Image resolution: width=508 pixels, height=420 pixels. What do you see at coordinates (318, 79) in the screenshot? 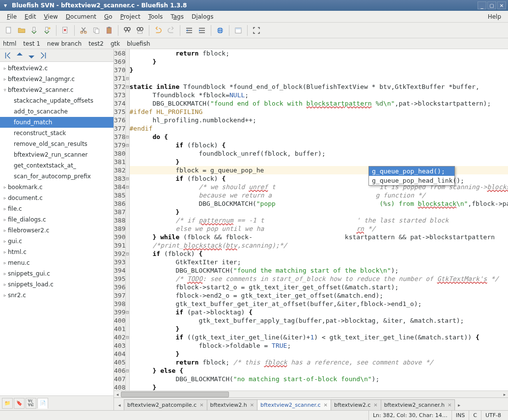
I see `code-line` at bounding box center [318, 79].